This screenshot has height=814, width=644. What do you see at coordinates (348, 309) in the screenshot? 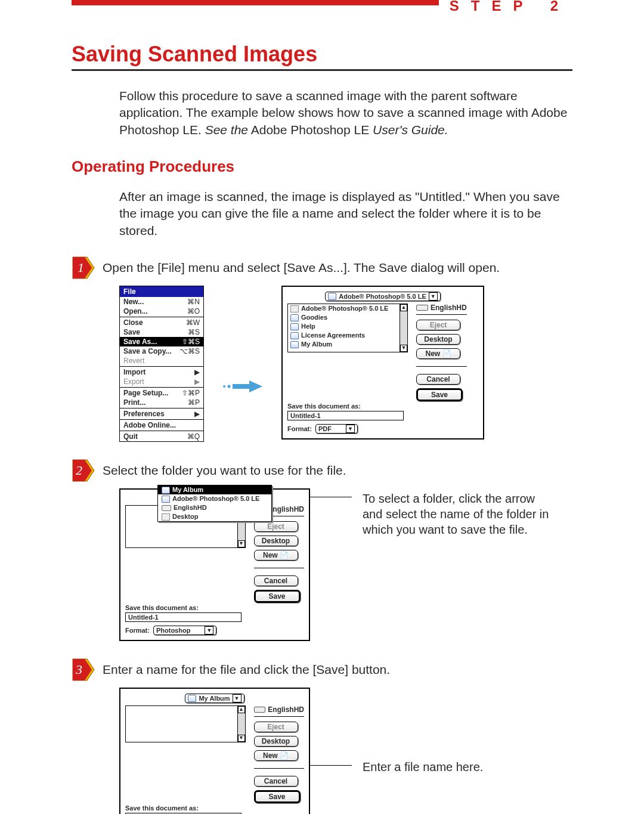
I see `list-item: Adobe® Photoshop® 5.0 LE` at bounding box center [348, 309].